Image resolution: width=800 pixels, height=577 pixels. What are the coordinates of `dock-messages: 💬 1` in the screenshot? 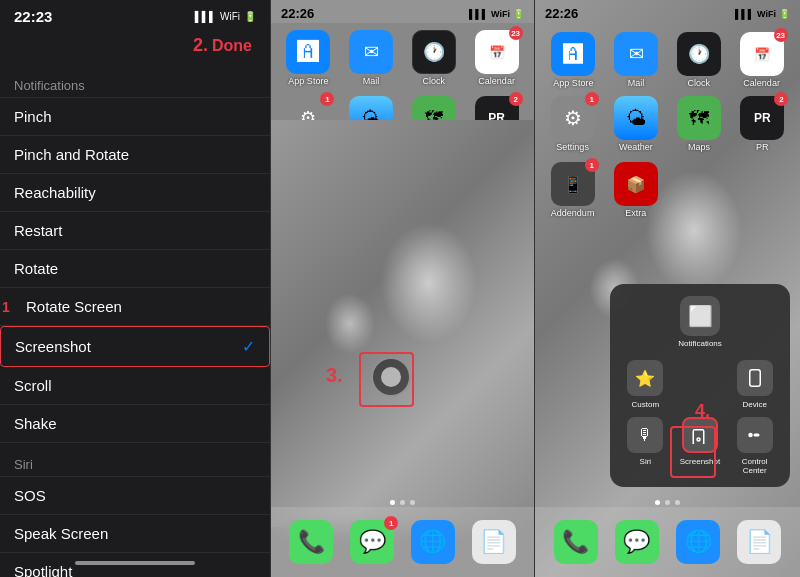 It's located at (372, 542).